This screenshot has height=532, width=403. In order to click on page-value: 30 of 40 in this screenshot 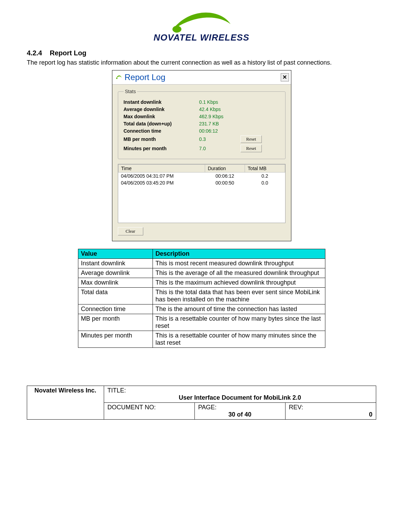, I will do `click(240, 414)`.